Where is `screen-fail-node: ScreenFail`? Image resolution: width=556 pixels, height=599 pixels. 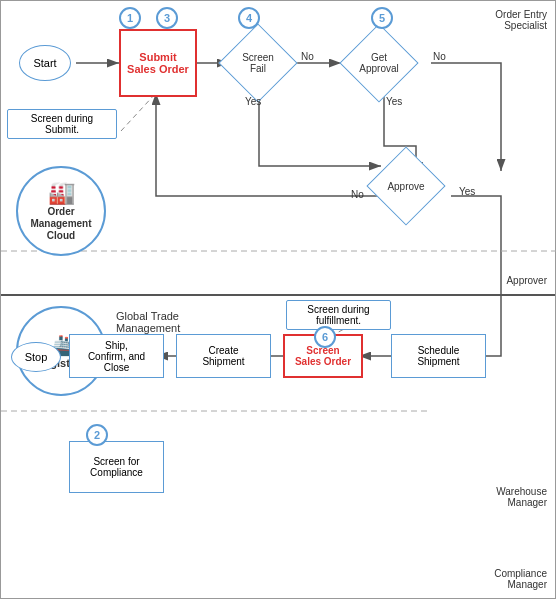
screen-fail-node: ScreenFail is located at coordinates (258, 63).